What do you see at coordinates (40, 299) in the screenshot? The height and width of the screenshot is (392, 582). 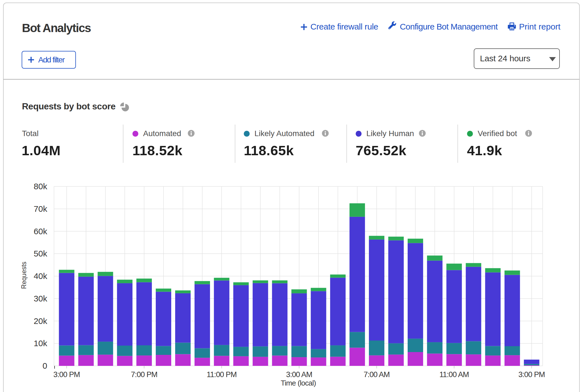 I see `svg-text: 30k` at bounding box center [40, 299].